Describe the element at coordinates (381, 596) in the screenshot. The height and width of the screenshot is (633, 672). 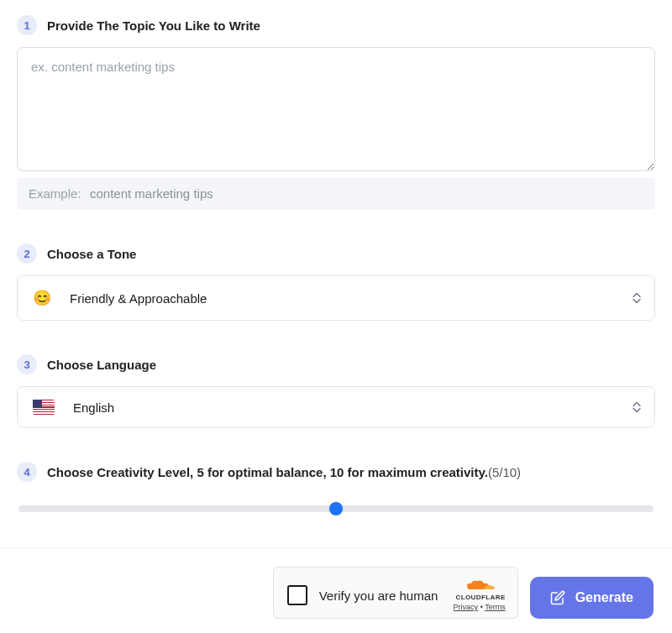
I see `captcha-text: Verify you are human` at that location.